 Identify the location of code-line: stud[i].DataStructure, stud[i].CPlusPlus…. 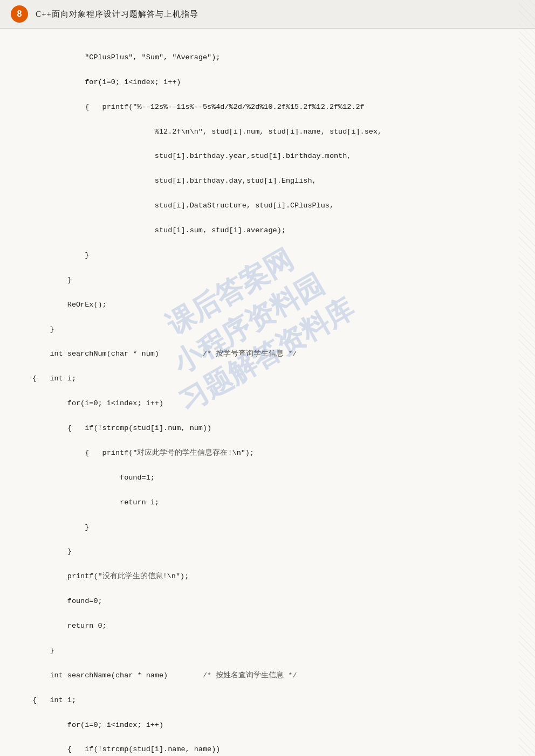
(273, 206).